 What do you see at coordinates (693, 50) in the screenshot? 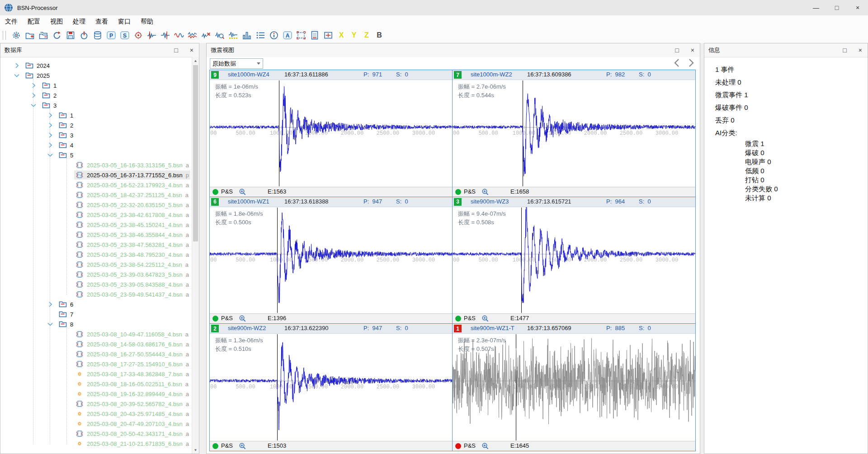
I see `waveform-close-button: ×` at bounding box center [693, 50].